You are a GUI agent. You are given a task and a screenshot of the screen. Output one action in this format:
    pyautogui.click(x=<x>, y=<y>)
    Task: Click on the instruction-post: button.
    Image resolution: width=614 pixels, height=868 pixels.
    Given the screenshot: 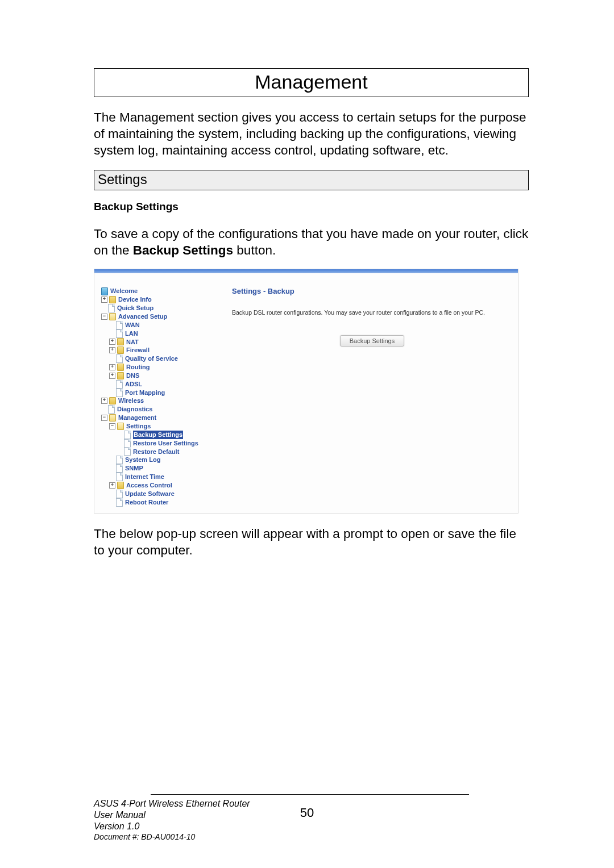 What is the action you would take?
    pyautogui.click(x=255, y=250)
    